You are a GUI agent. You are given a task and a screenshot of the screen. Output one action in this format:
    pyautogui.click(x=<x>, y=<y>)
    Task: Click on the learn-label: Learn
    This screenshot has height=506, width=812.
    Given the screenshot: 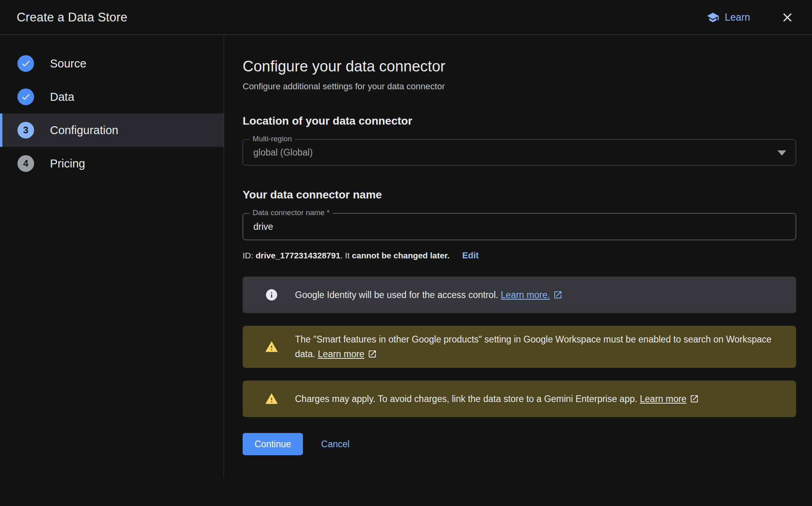 What is the action you would take?
    pyautogui.click(x=737, y=17)
    